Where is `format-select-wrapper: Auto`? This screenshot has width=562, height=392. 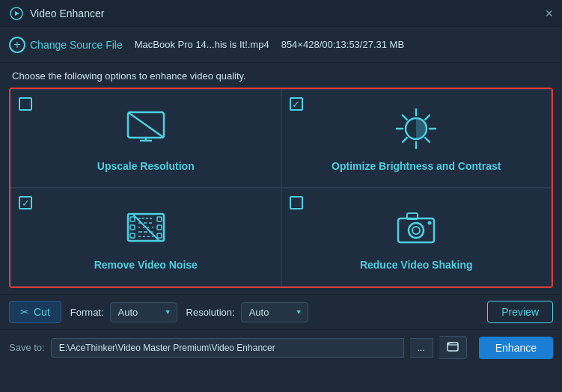
format-select-wrapper: Auto is located at coordinates (144, 313).